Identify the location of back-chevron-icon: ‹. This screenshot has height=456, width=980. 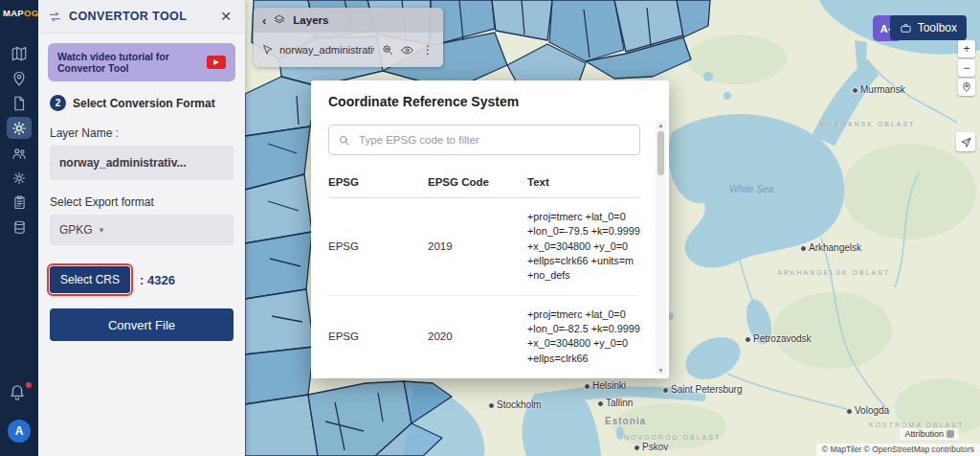
(264, 21).